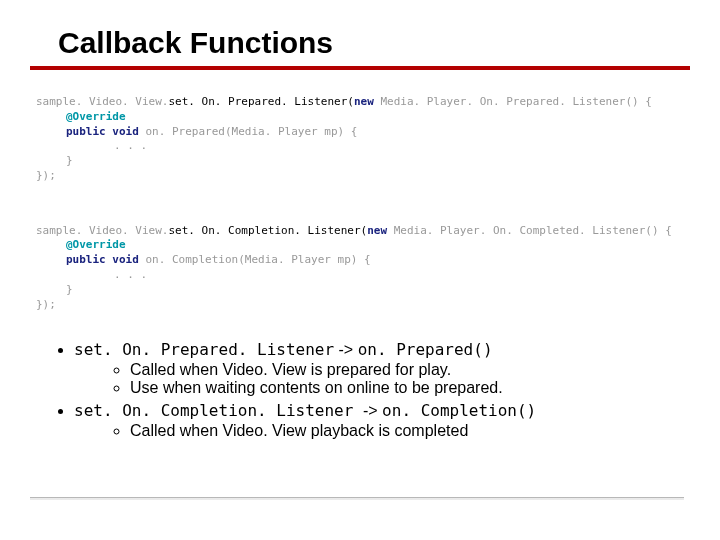 The image size is (720, 540). What do you see at coordinates (252, 132) in the screenshot?
I see `method-sig: on. Prepared(Media. Player mp) {` at bounding box center [252, 132].